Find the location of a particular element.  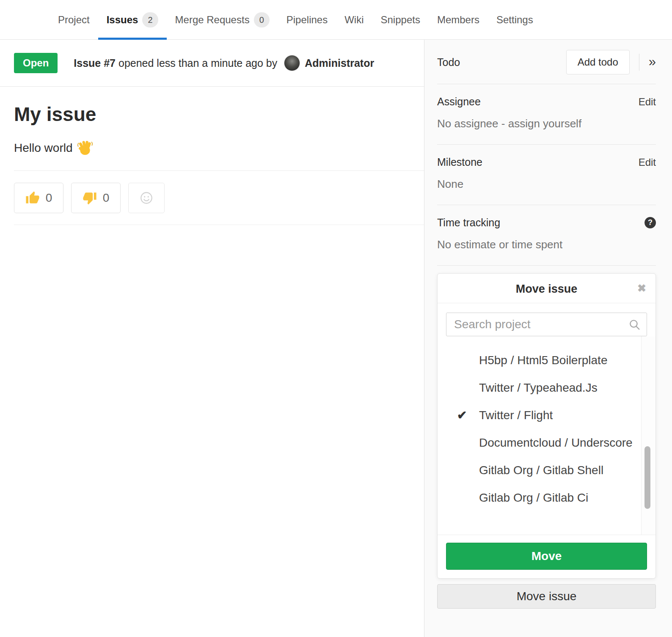

project-option-label: Gitlab Org / Gitlab Shell is located at coordinates (541, 470).